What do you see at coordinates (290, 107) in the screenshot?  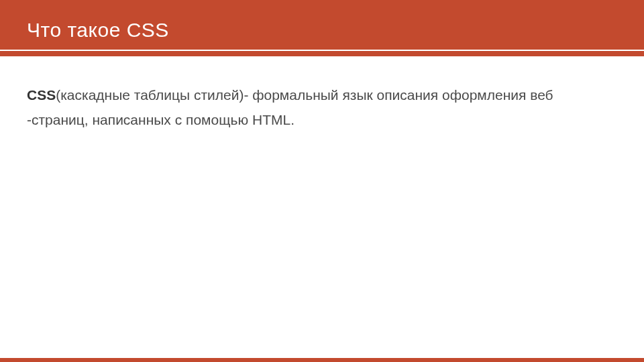 I see `body-text-content: (каскадные таблицы стилей)- формальный я…` at bounding box center [290, 107].